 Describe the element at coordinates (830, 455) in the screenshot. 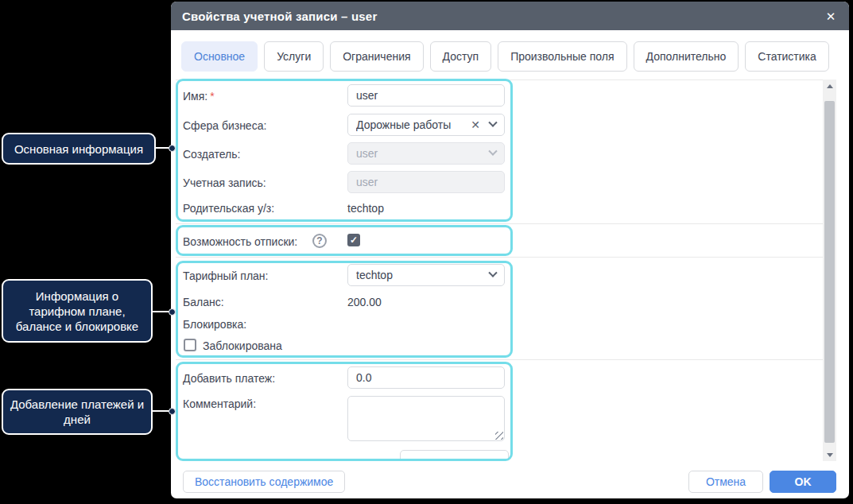

I see `arrow-down-icon` at that location.